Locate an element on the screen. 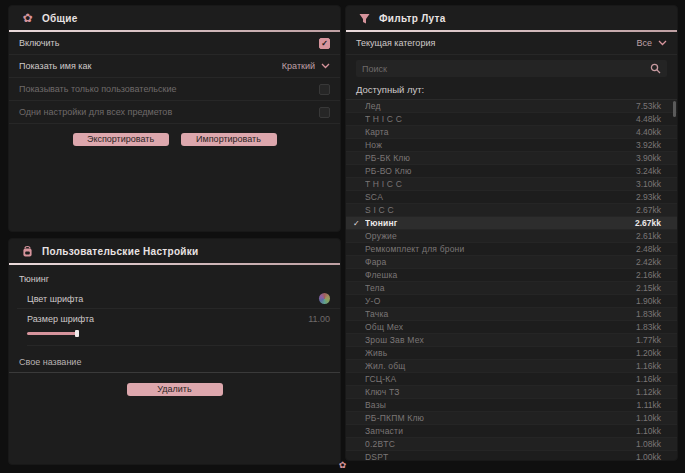  loot-item-name: Вазы is located at coordinates (501, 405).